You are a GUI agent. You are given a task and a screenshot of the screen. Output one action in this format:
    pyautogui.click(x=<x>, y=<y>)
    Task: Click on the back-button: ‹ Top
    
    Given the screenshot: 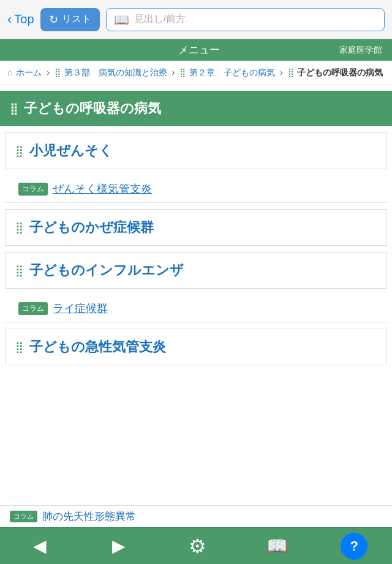 What is the action you would take?
    pyautogui.click(x=21, y=20)
    